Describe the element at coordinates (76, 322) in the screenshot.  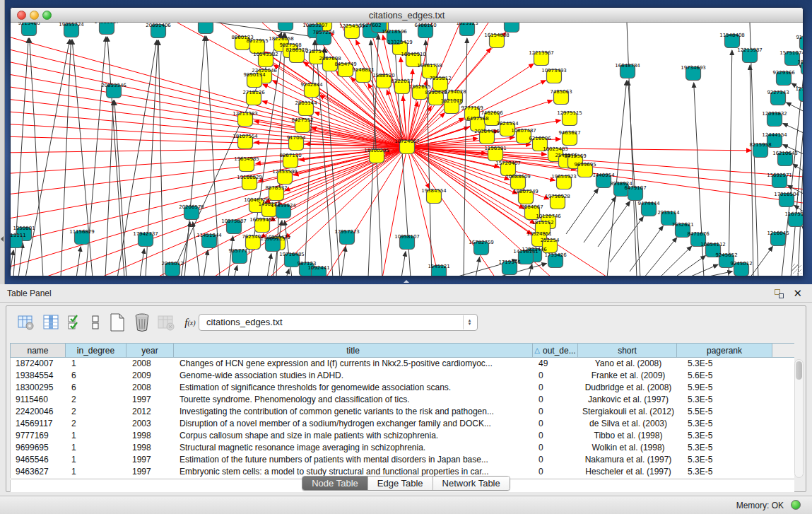
I see `select-columns-icon` at that location.